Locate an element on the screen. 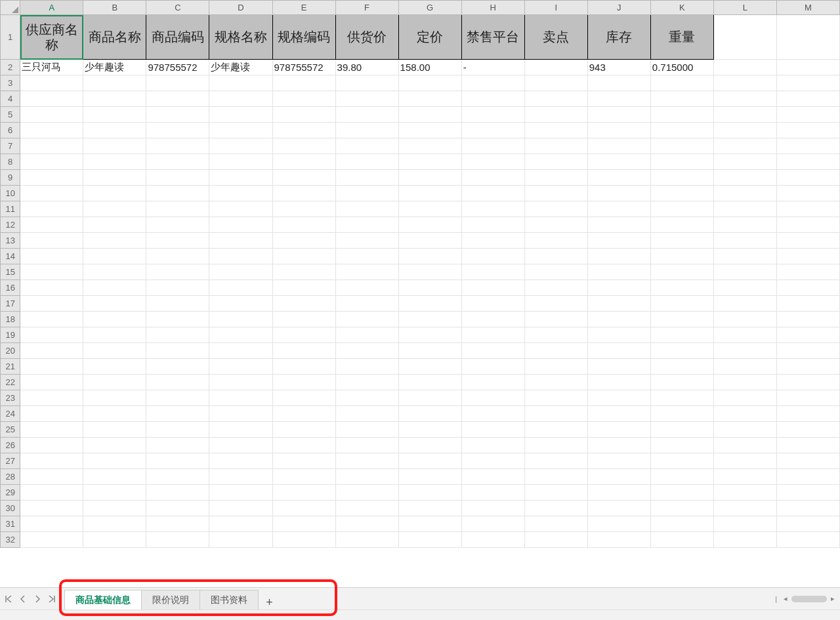  col-header-J: J is located at coordinates (619, 8).